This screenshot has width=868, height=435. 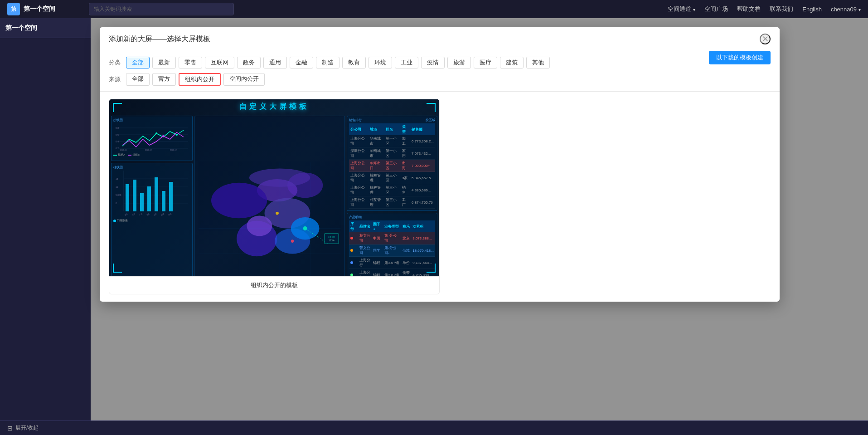 I want to click on dash-left-panel: 折线图, so click(x=152, y=196).